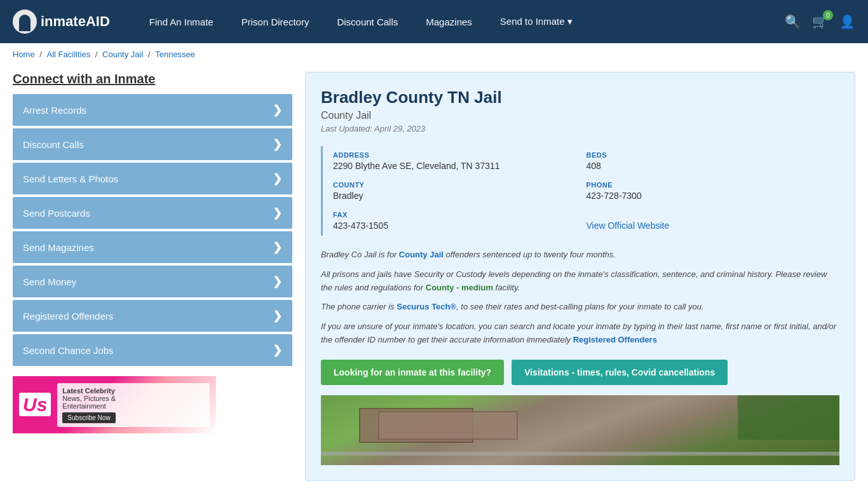  What do you see at coordinates (89, 418) in the screenshot?
I see `ad-cta-button: Subscribe Now` at bounding box center [89, 418].